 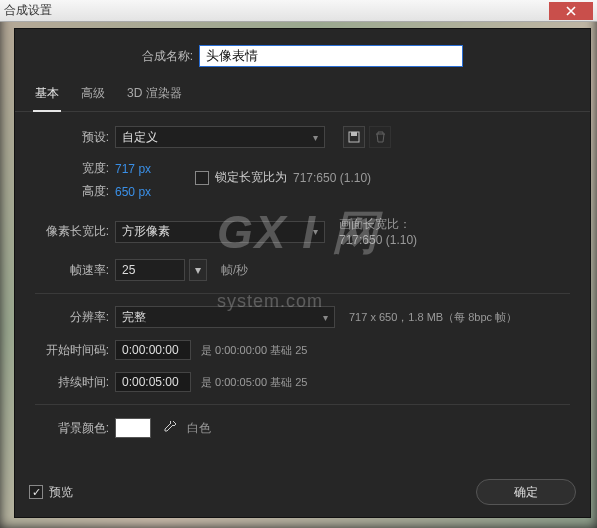 What do you see at coordinates (146, 232) in the screenshot?
I see `par-value: 方形像素` at bounding box center [146, 232].